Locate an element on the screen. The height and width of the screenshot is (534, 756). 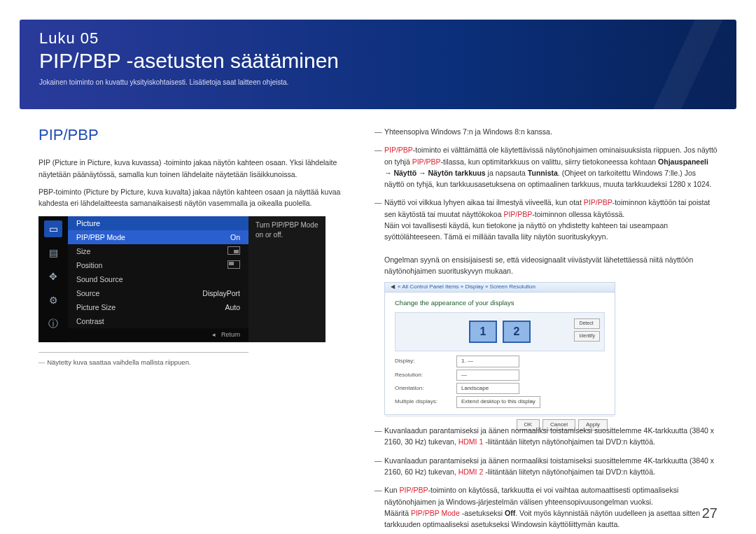
osd-row: Contrast is located at coordinates (158, 321).